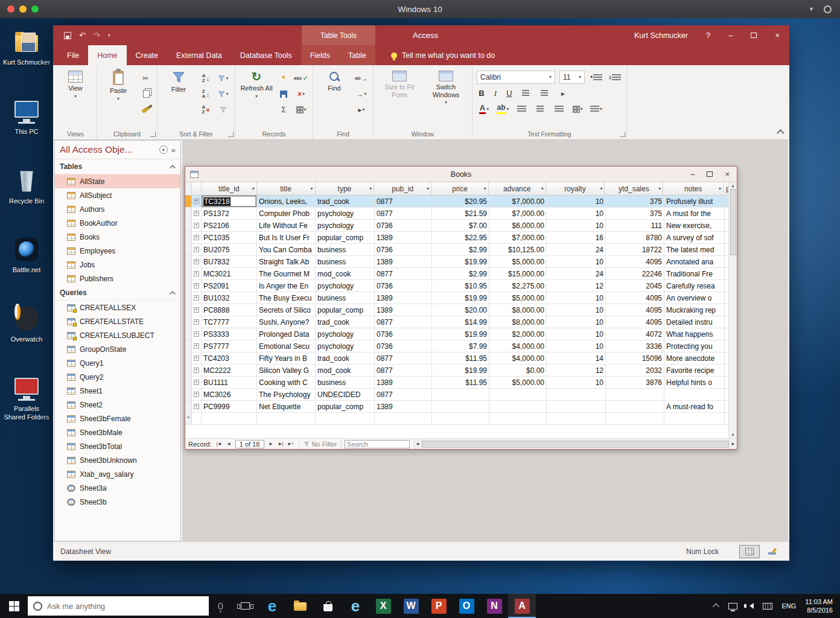 Image resolution: width=840 pixels, height=618 pixels. I want to click on nav-query-item: Sheet2, so click(118, 404).